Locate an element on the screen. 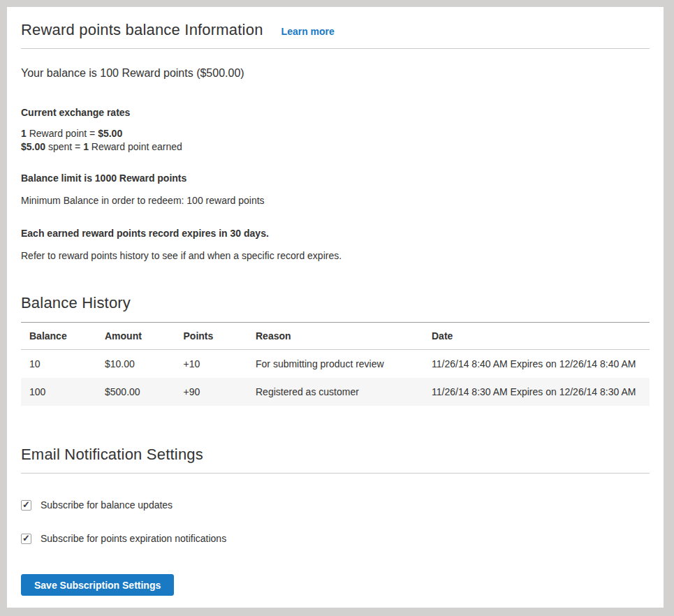 Image resolution: width=674 pixels, height=616 pixels. cell-points: +90 is located at coordinates (212, 392).